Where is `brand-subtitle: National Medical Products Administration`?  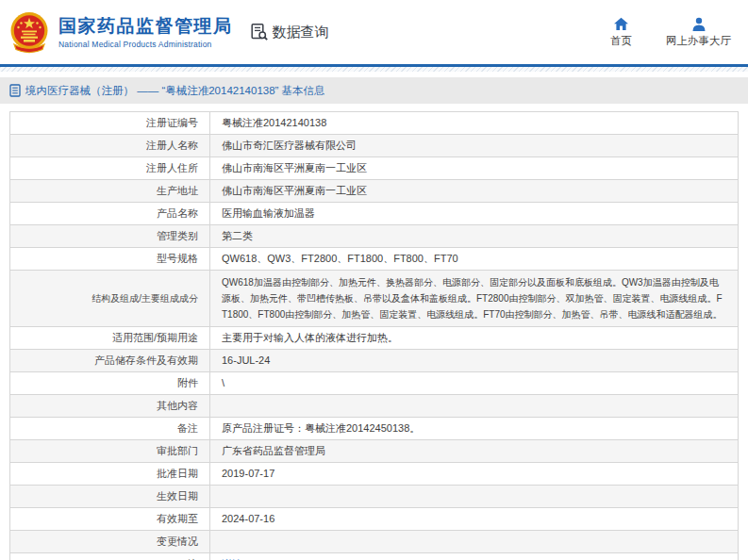
brand-subtitle: National Medical Products Administration is located at coordinates (145, 44).